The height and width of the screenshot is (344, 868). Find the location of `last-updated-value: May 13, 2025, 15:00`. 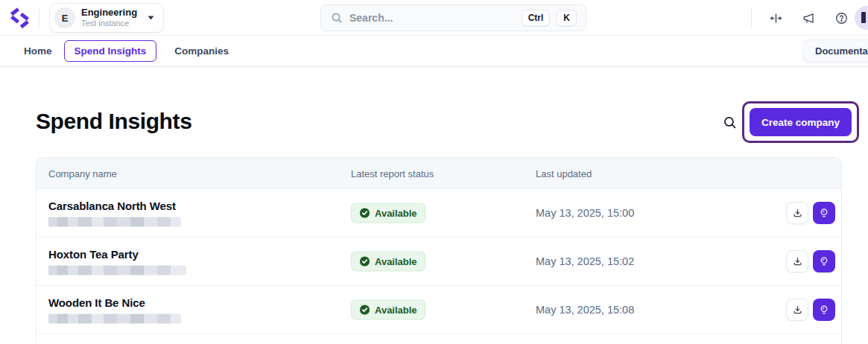

last-updated-value: May 13, 2025, 15:00 is located at coordinates (585, 213).